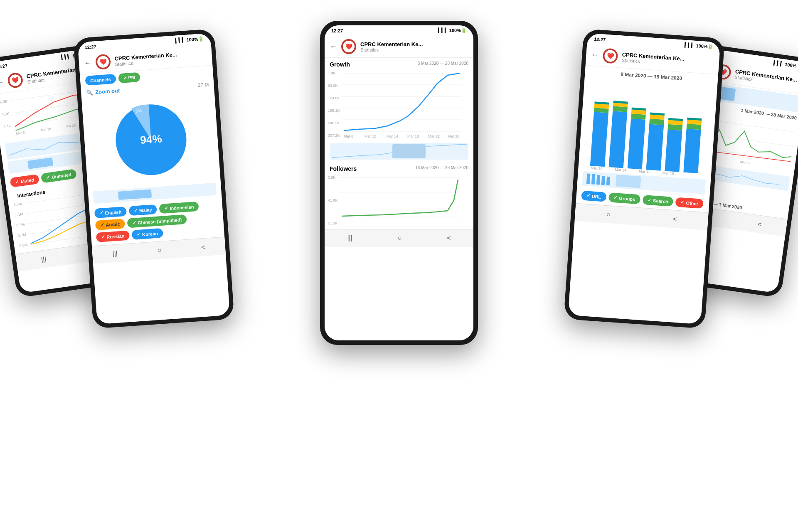 The height and width of the screenshot is (532, 798). I want to click on tag-other: Other, so click(690, 203).